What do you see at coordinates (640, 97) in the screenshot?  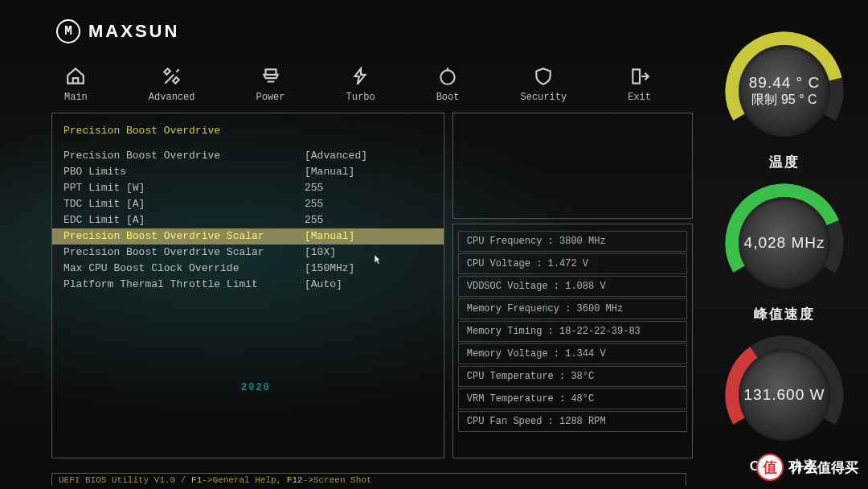 I see `nav-exit-label: Exit` at bounding box center [640, 97].